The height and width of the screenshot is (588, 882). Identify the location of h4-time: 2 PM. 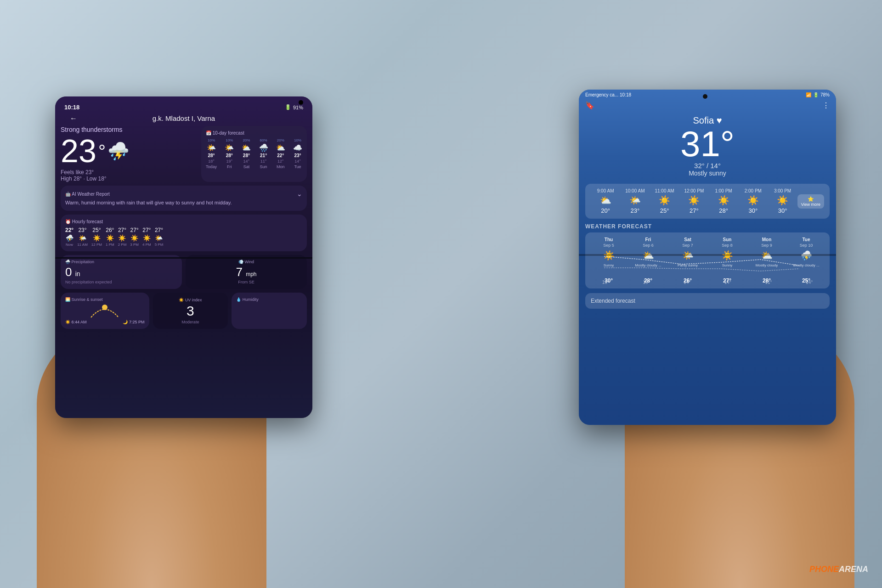
(122, 244).